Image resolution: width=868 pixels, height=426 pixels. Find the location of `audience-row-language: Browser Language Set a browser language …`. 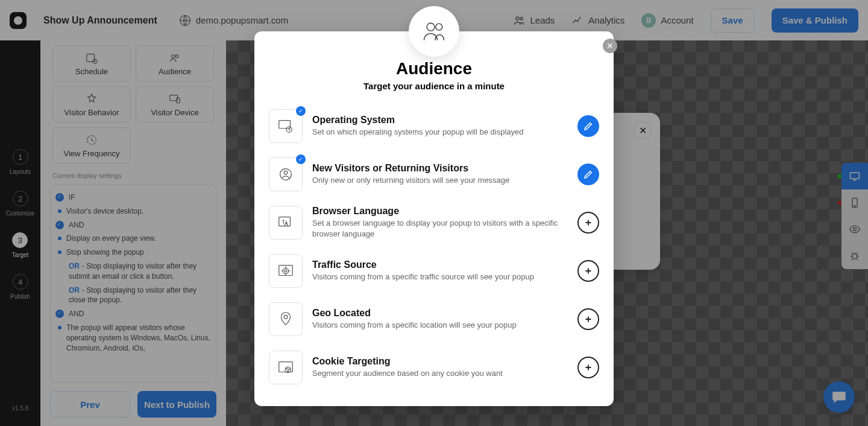

audience-row-language: Browser Language Set a browser language … is located at coordinates (434, 223).